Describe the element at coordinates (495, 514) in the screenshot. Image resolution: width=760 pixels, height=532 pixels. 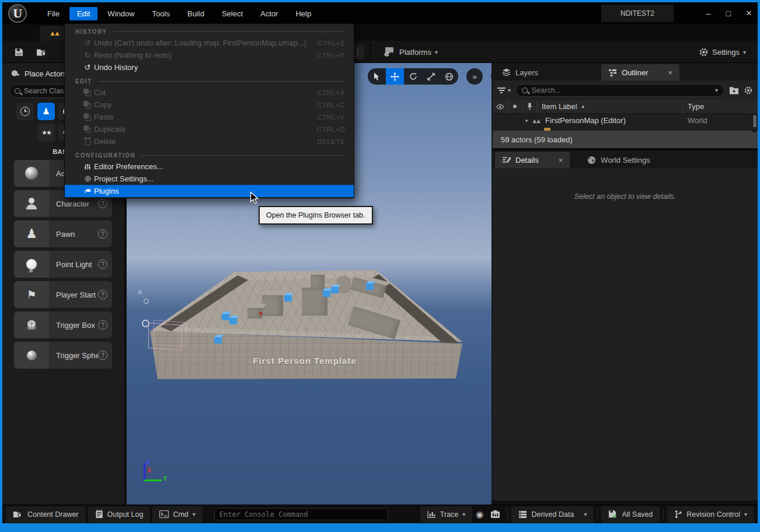
I see `screenshot-button` at that location.